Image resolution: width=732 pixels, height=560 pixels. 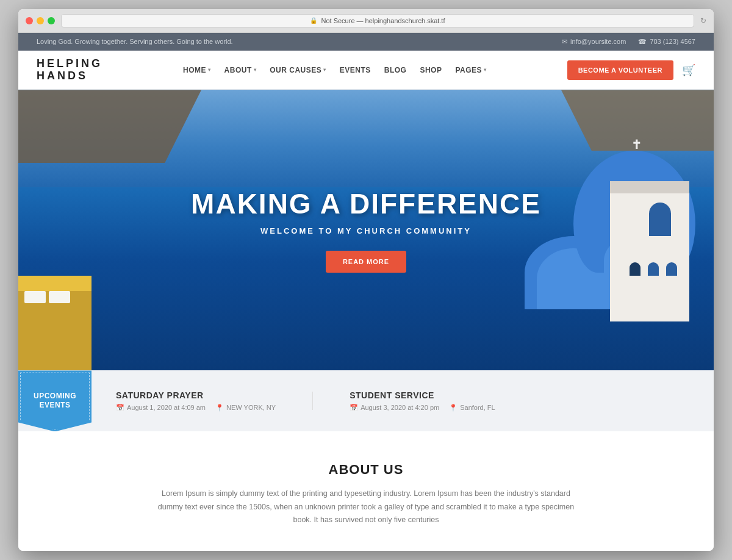 What do you see at coordinates (366, 41) in the screenshot?
I see `top-bar: Loving God. Growing together. Serving ot…` at bounding box center [366, 41].